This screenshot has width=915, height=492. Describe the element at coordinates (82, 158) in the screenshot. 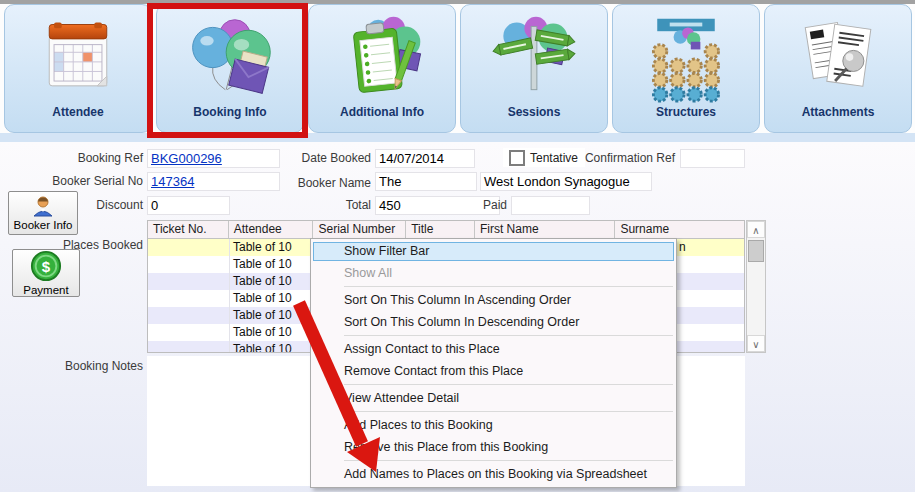

I see `booking-ref-label: Booking Ref` at that location.